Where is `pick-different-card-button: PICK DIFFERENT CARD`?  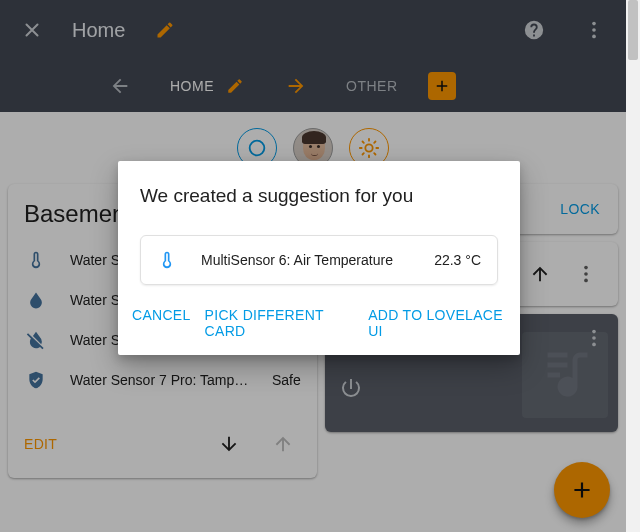
pick-different-card-button: PICK DIFFERENT CARD is located at coordinates (280, 323).